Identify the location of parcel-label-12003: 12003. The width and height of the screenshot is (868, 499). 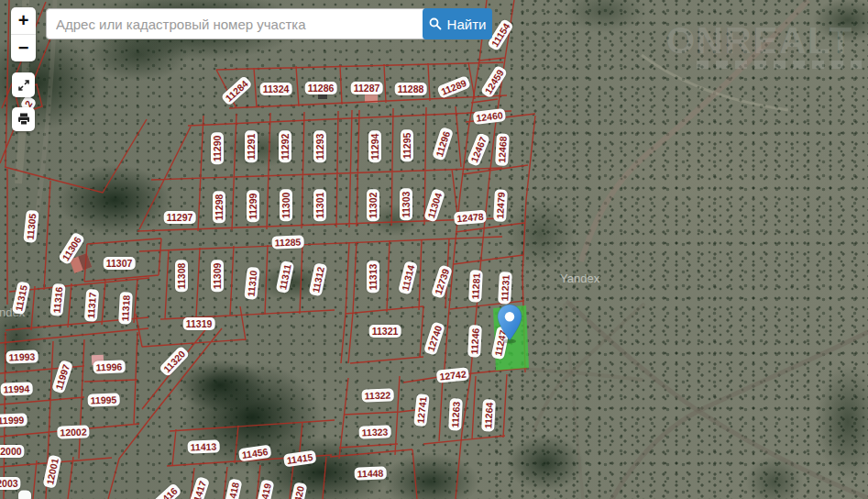
(11, 483).